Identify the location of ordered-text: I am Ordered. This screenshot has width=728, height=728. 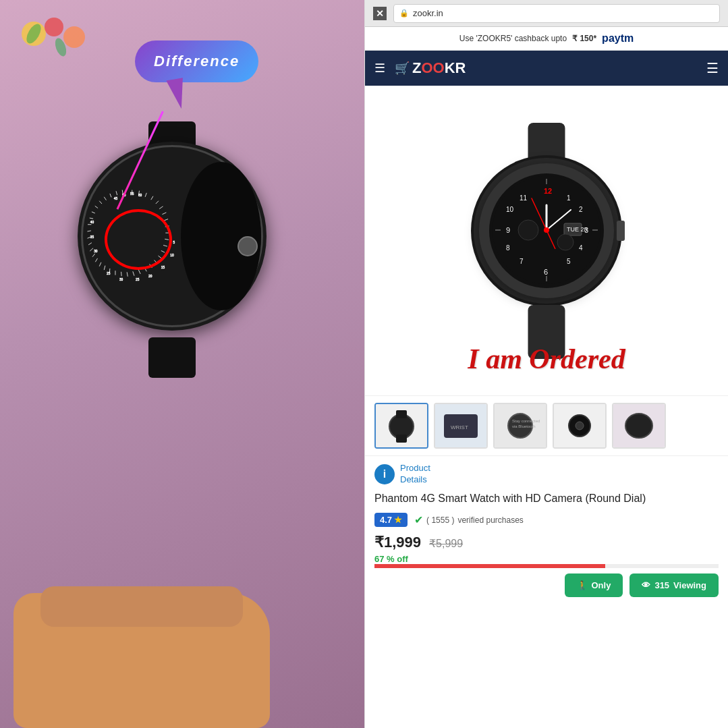
(547, 359).